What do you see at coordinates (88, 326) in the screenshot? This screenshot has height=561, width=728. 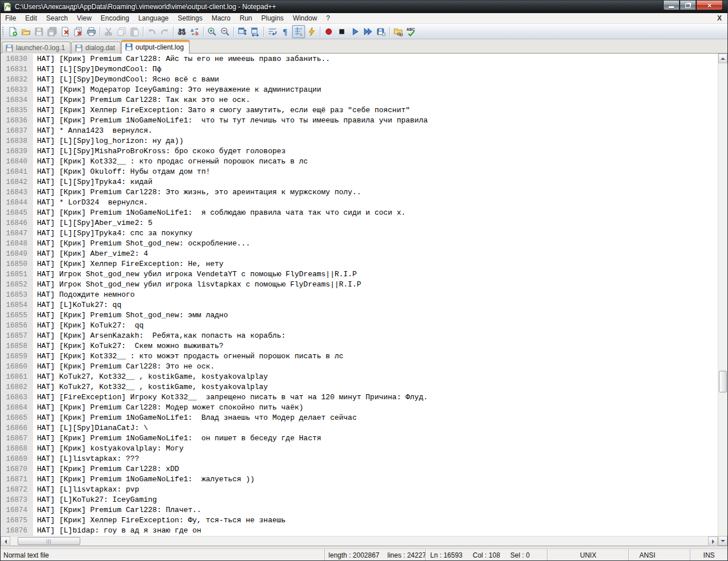 I see `line-text: HAT] [Крик] KoTuk27: qq` at bounding box center [88, 326].